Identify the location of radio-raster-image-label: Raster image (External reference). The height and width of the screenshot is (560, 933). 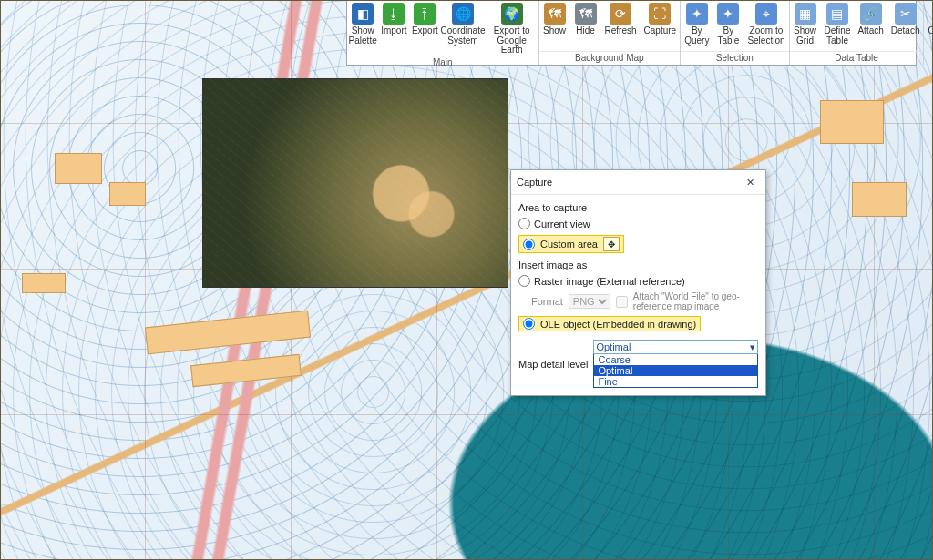
(610, 281).